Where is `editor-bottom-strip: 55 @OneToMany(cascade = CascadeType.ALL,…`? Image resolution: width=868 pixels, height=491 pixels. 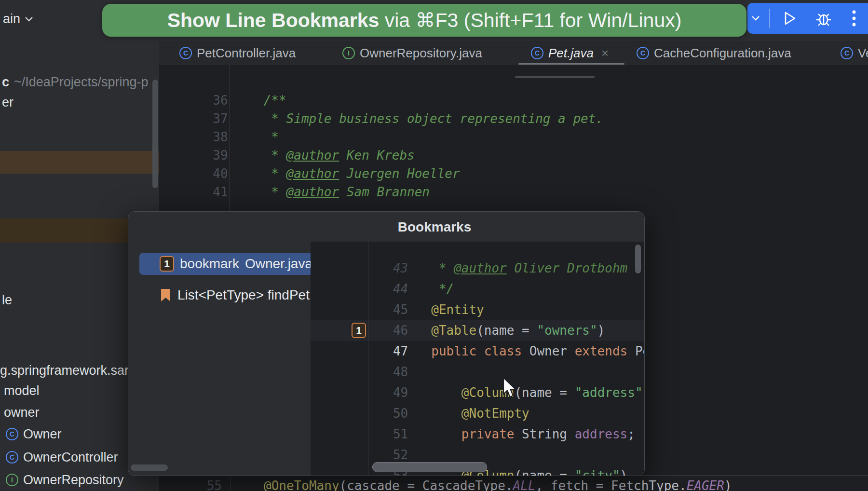
editor-bottom-strip: 55 @OneToMany(cascade = CascadeType.ALL,… is located at coordinates (514, 483).